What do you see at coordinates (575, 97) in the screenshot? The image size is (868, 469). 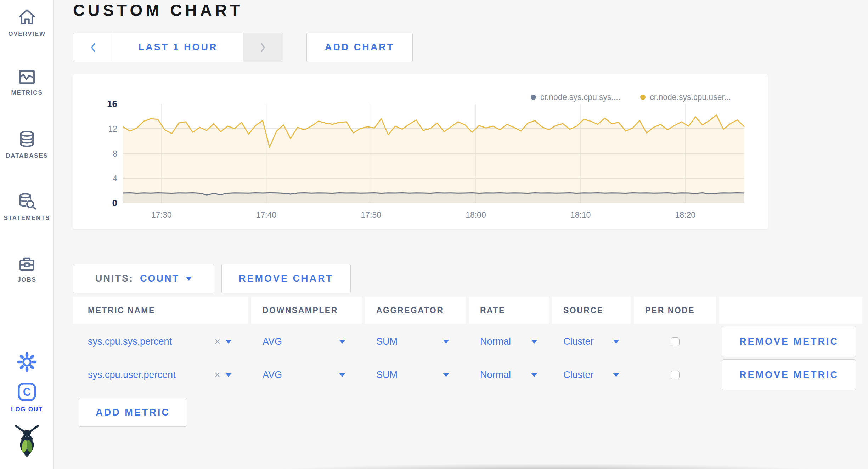 I see `legend-item: cr.node.sys.cpu.sys....` at bounding box center [575, 97].